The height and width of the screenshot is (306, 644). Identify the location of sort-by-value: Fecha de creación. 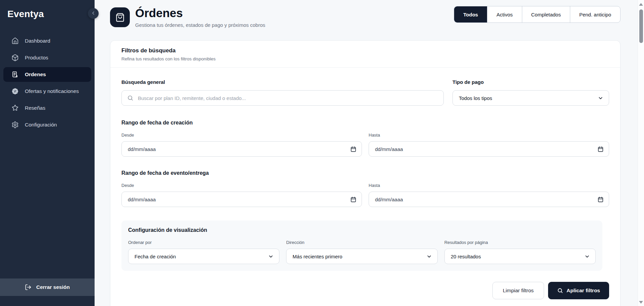
(155, 256).